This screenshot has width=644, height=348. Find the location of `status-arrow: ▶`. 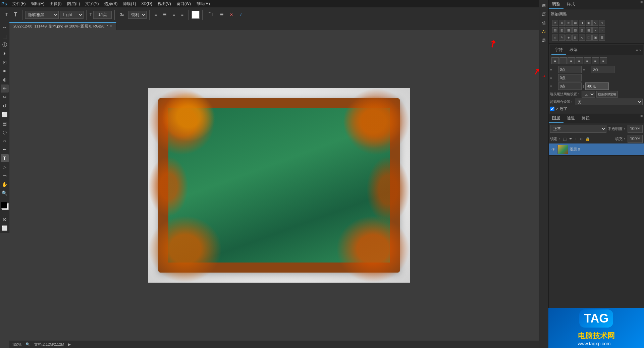

status-arrow: ▶ is located at coordinates (69, 345).